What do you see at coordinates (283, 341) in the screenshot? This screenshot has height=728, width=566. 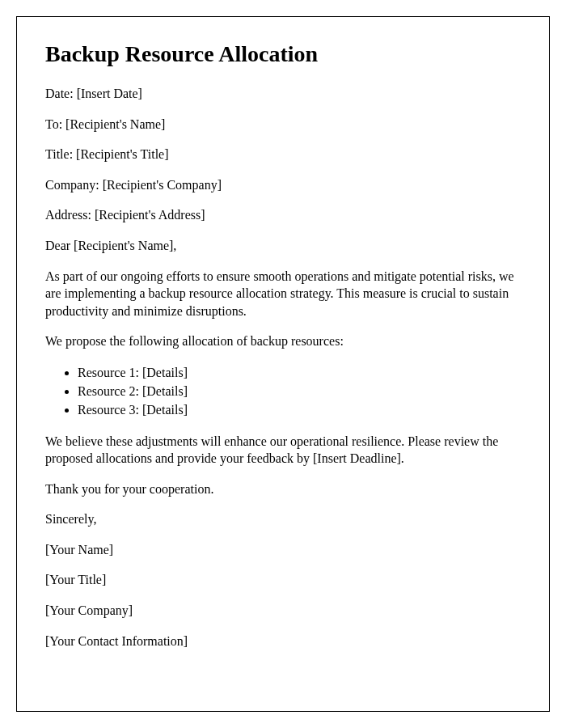 I see `paragraph-proposal-lead: We propose the following allocation of b…` at bounding box center [283, 341].